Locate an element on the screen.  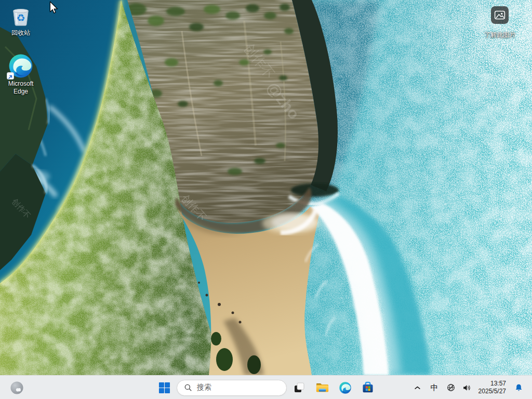
clock-date: 2025/5/27 is located at coordinates (493, 392).